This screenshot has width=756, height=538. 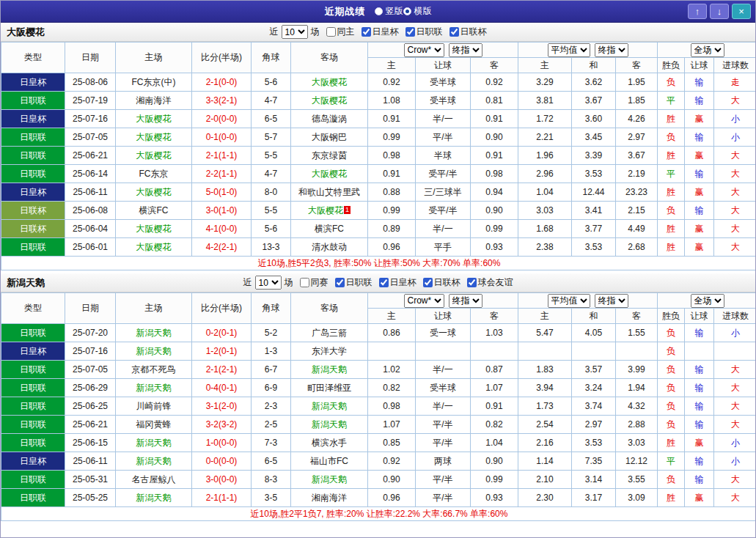 I want to click on avg-home-odds-cell: 1.96, so click(x=546, y=155).